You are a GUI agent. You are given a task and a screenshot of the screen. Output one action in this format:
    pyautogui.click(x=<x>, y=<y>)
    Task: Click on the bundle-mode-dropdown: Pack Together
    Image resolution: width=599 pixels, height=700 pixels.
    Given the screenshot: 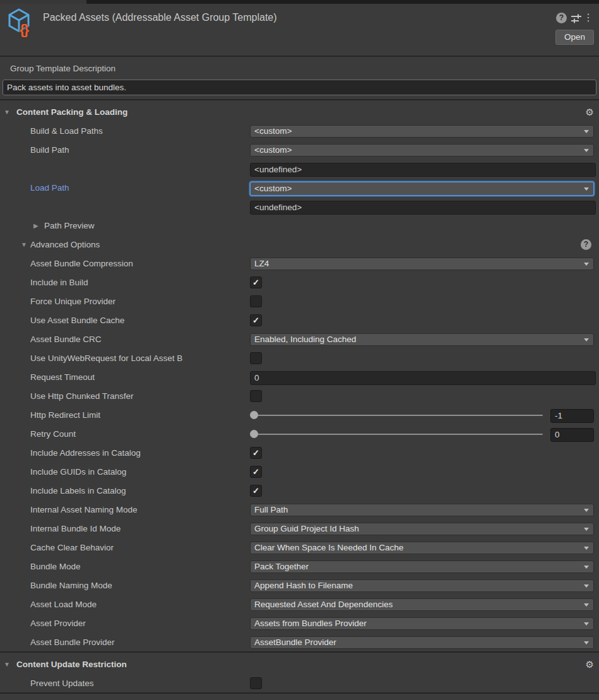 What is the action you would take?
    pyautogui.click(x=422, y=567)
    